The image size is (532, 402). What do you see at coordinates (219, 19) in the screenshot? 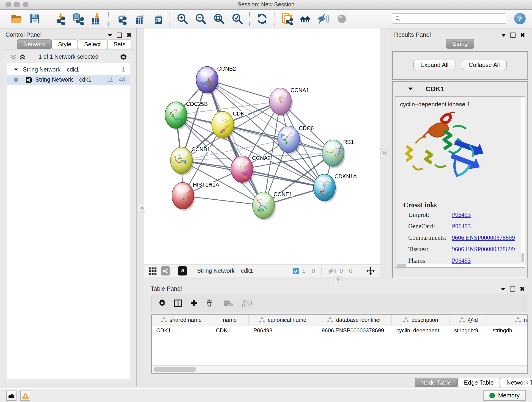
I see `zoom-fit-content-icon` at bounding box center [219, 19].